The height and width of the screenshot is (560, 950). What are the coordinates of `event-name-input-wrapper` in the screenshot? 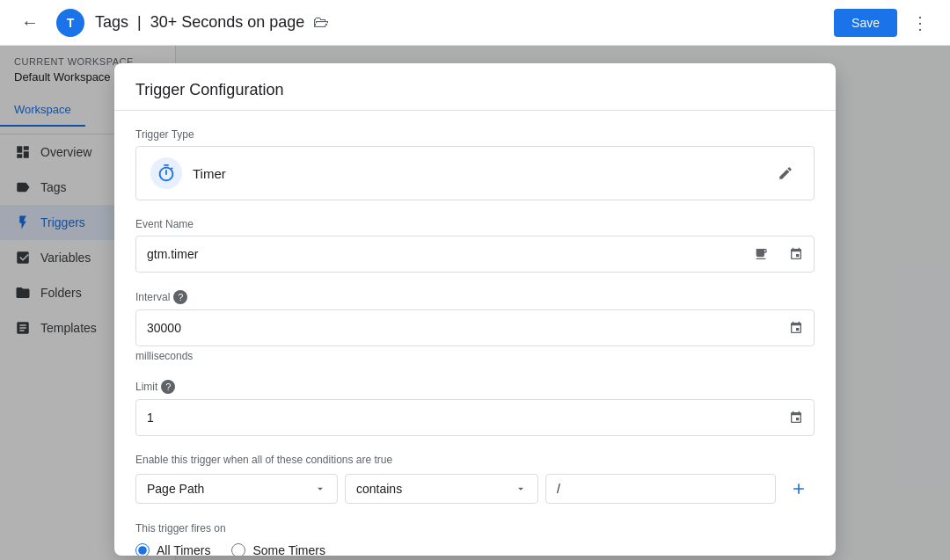 It's located at (475, 254).